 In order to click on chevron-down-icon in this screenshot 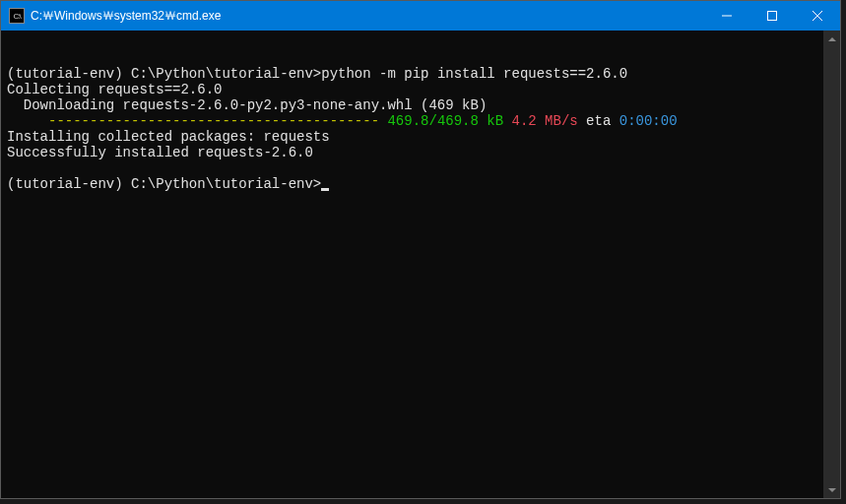, I will do `click(832, 490)`.